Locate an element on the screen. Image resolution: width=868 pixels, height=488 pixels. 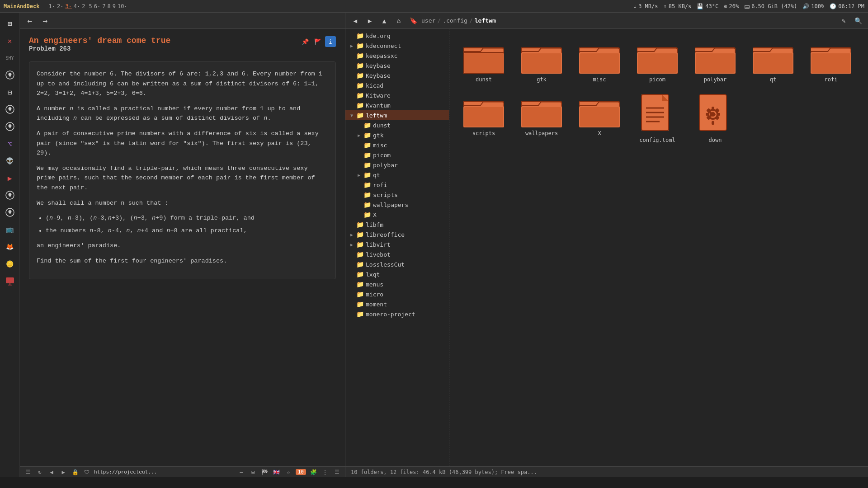
fm-search-button: 🔍 is located at coordinates (858, 21).